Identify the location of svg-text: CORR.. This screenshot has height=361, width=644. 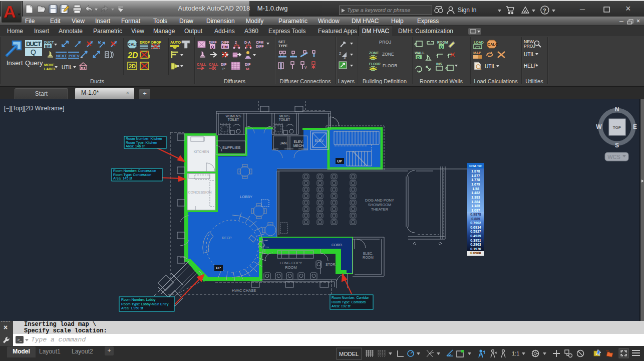
(338, 245).